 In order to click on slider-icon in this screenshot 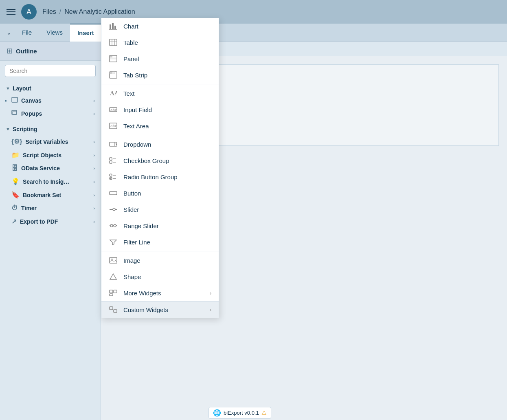, I will do `click(113, 209)`.